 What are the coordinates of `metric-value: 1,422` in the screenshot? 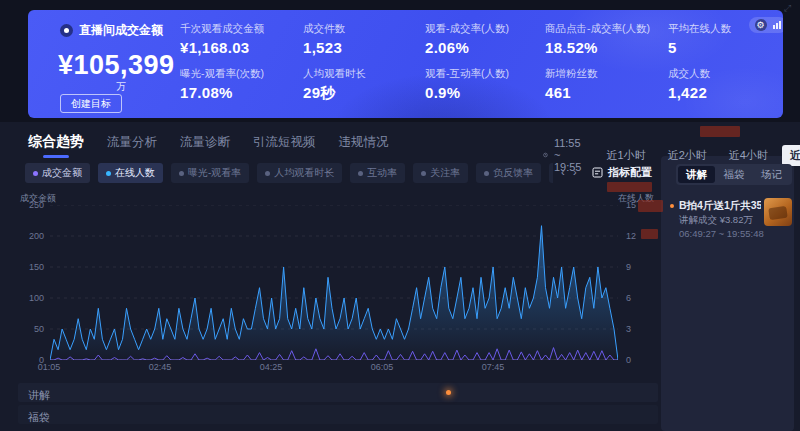 It's located at (689, 92).